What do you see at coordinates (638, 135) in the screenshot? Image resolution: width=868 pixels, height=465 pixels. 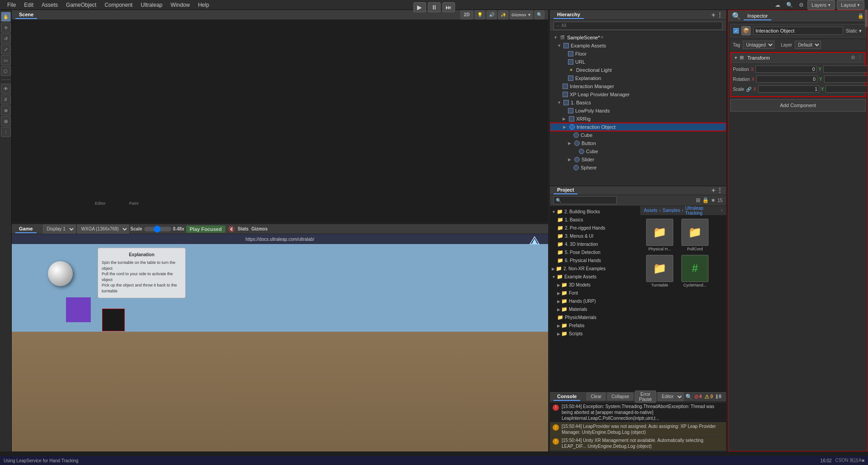 I see `tree-cube-1: Cube` at bounding box center [638, 135].